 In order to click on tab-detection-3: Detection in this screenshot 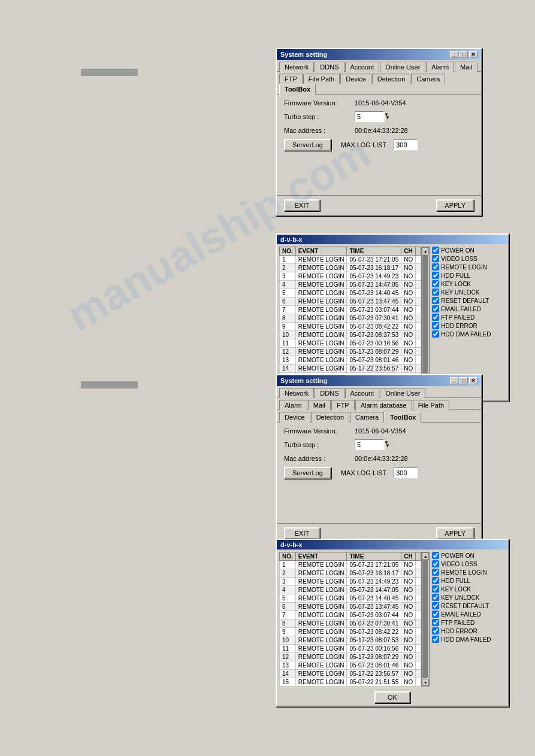, I will do `click(330, 417)`.